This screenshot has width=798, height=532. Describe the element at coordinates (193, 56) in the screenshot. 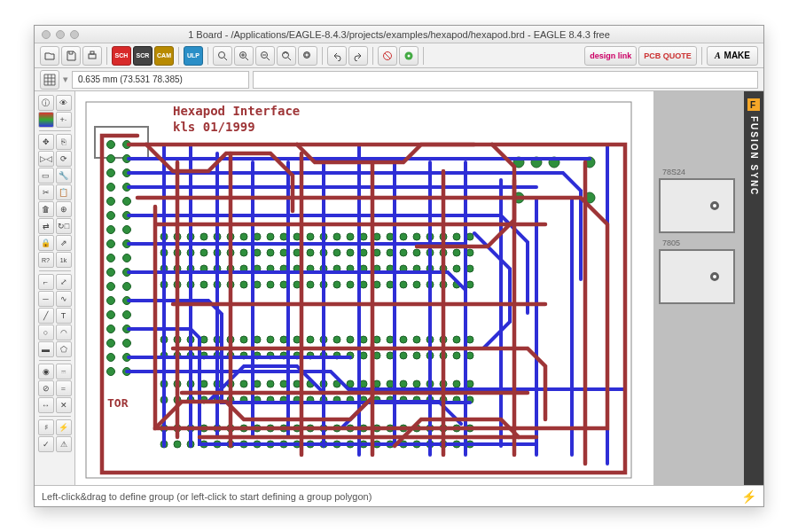

I see `ulp-button: ULP` at that location.